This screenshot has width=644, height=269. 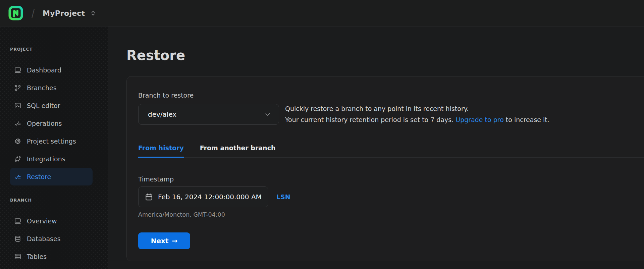 What do you see at coordinates (51, 221) in the screenshot?
I see `sidebar-item-overview: Overview` at bounding box center [51, 221].